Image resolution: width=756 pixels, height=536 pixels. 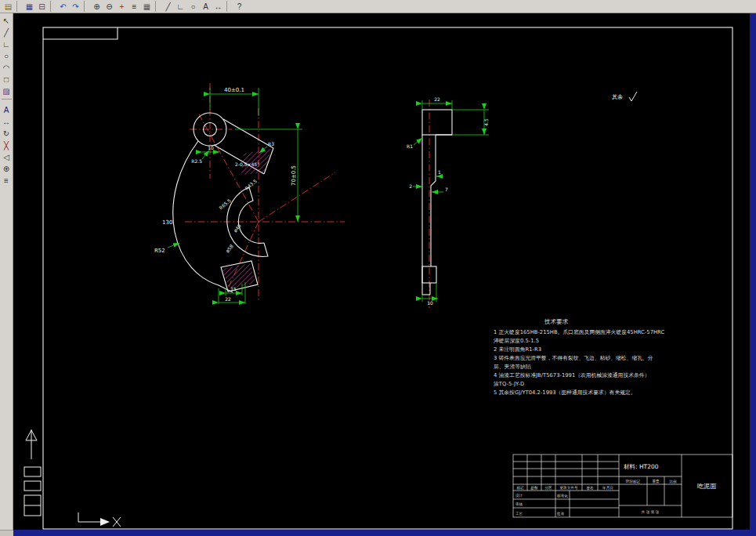 I want to click on tech-line: 3 铸件表面应光滑平整，不得有裂纹、飞边、粘砂、缩松、缩孔、分, so click(x=573, y=358).